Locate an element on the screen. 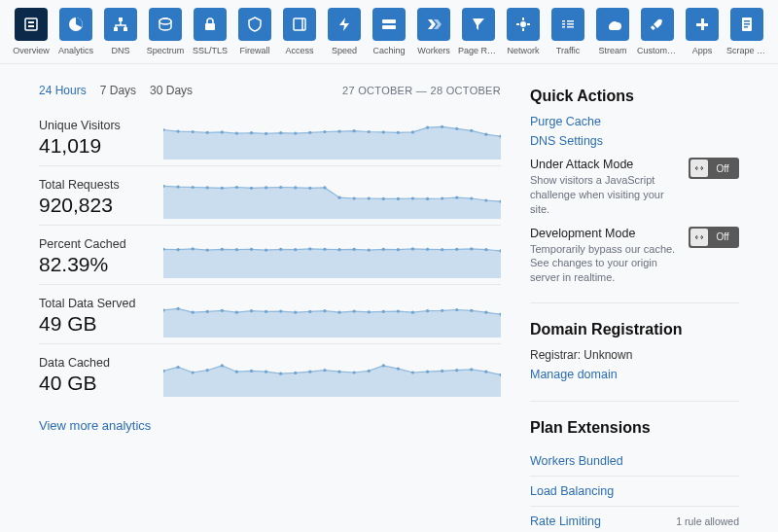  range-tab-30-days: 30 Days is located at coordinates (171, 90).